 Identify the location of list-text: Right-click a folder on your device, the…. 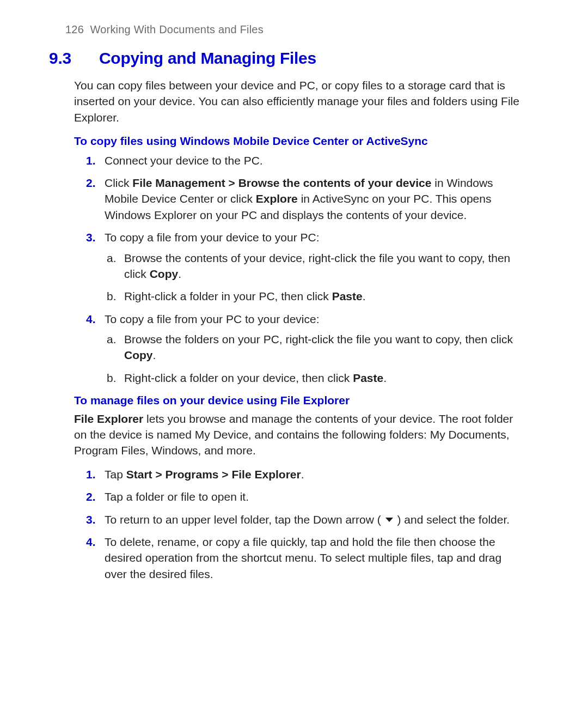
(255, 378).